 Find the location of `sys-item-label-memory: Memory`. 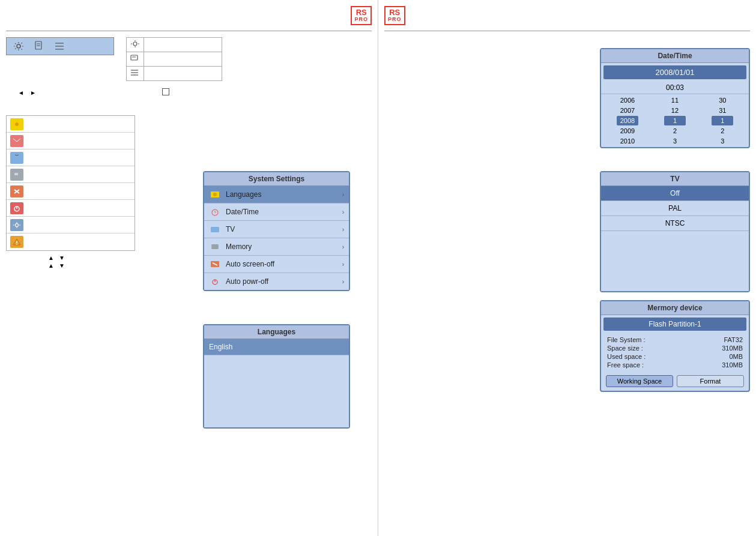

sys-item-label-memory: Memory is located at coordinates (284, 247).